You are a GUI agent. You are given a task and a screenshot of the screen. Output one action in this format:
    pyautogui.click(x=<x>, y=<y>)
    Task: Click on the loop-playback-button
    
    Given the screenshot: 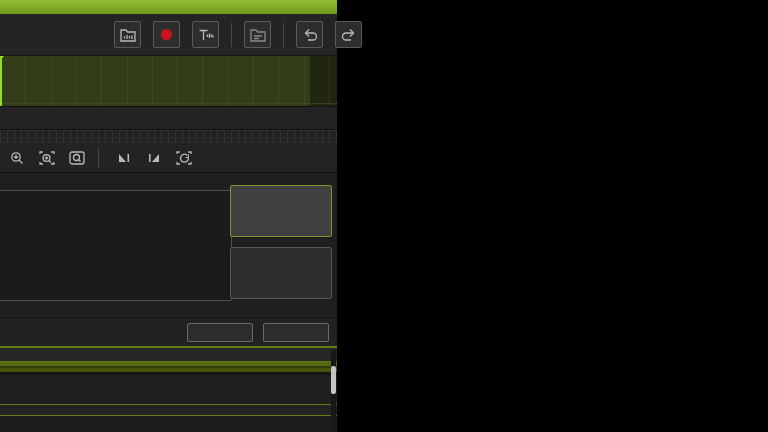 What is the action you would take?
    pyautogui.click(x=184, y=158)
    